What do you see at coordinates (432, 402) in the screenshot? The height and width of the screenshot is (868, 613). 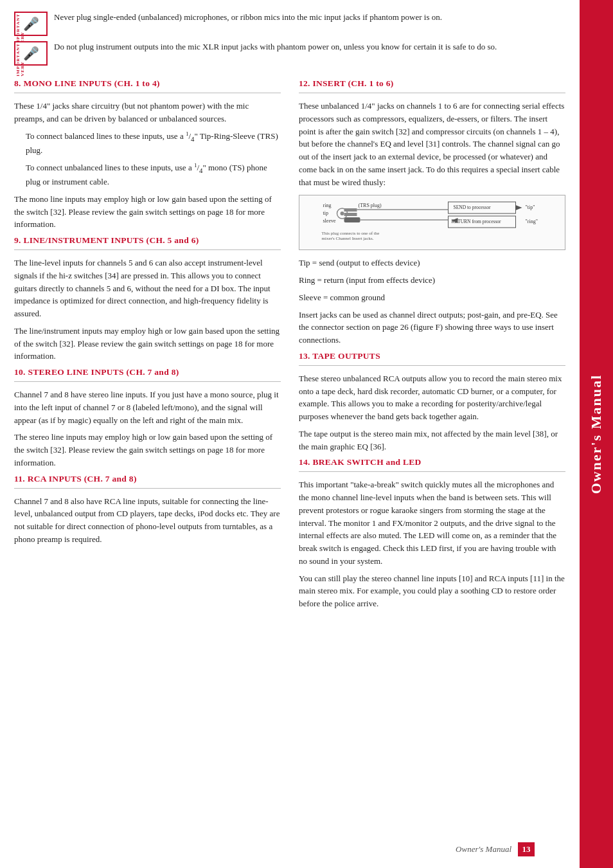 I see `section-13: 13. TAPE OUTPUTS These stereo unbalanced…` at bounding box center [432, 402].